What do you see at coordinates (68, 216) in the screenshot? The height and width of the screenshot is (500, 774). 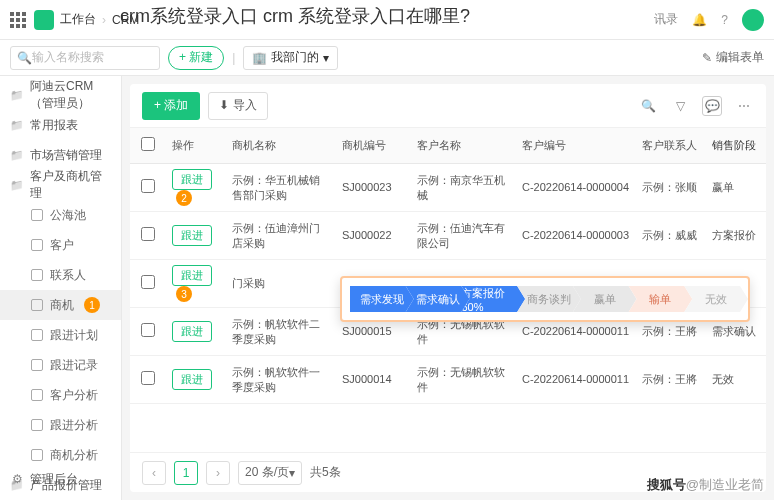 I see `nav-label: 公海池` at bounding box center [68, 216].